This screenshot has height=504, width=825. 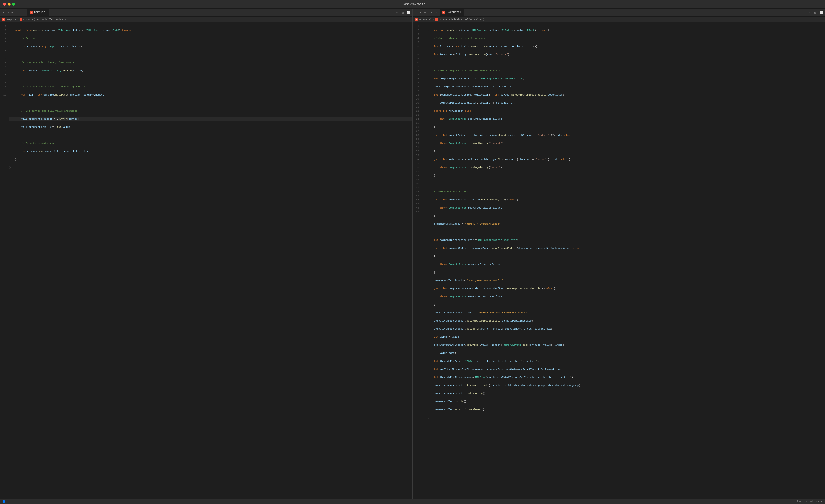 What do you see at coordinates (5, 4) in the screenshot?
I see `close-button` at bounding box center [5, 4].